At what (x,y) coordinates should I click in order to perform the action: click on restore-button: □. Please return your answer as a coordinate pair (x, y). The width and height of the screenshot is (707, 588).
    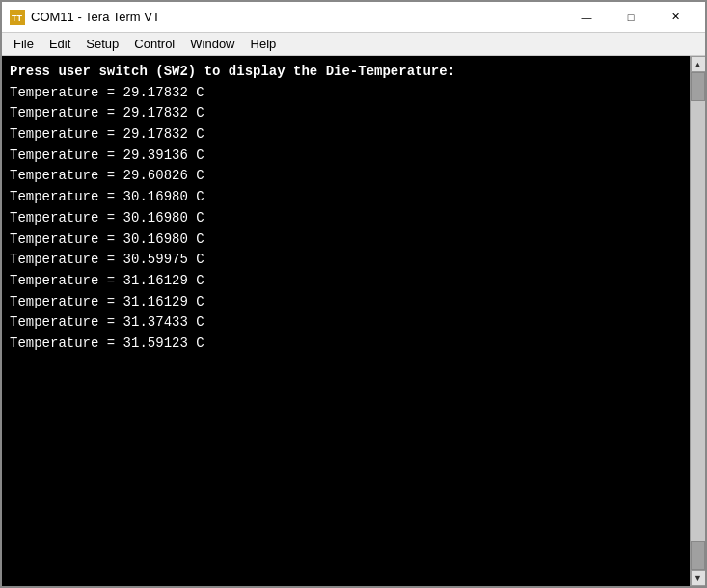
    Looking at the image, I should click on (631, 17).